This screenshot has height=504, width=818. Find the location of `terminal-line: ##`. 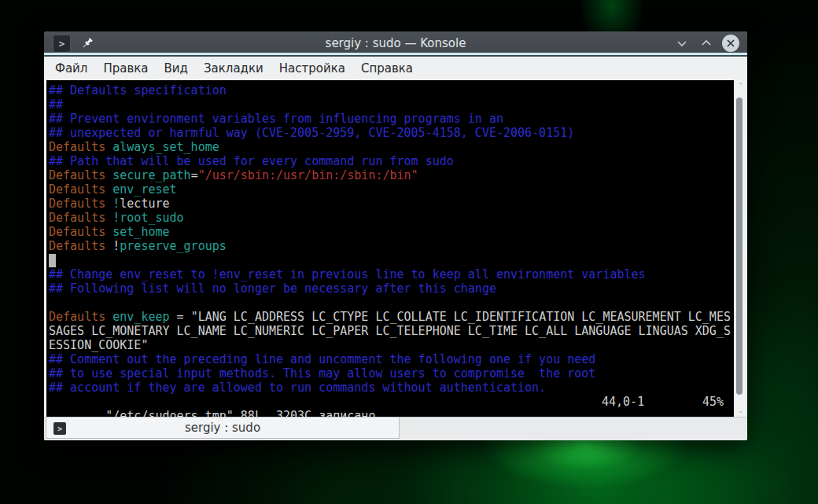

terminal-line: ## is located at coordinates (392, 105).